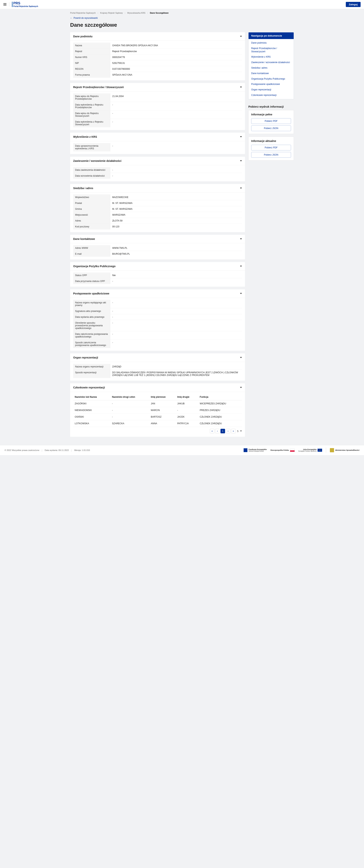 The height and width of the screenshot is (868, 364). What do you see at coordinates (238, 431) in the screenshot?
I see `page-total: 5` at bounding box center [238, 431].